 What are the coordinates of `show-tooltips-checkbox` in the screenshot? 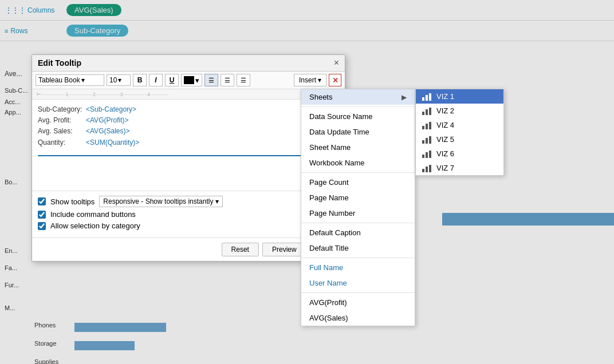 It's located at (42, 201).